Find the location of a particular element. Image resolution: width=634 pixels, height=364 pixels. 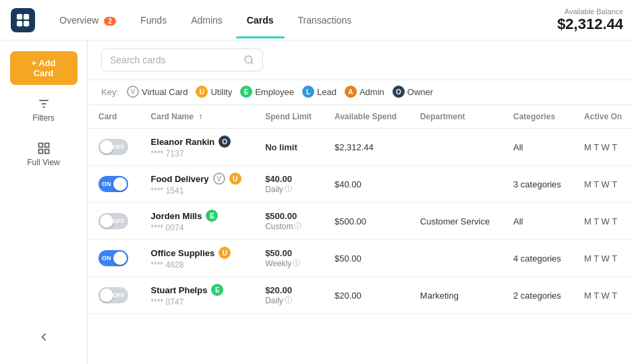

col-categories: Categories is located at coordinates (538, 117).